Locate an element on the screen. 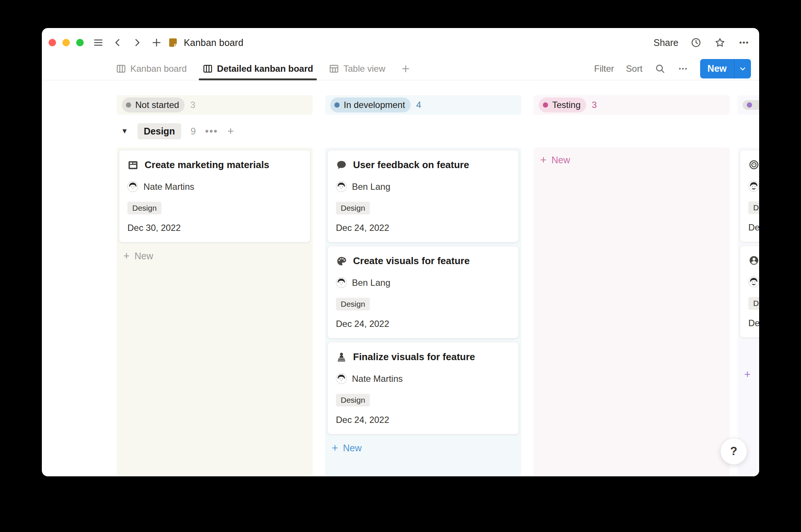 This screenshot has width=801, height=532. page-title: Kanban board is located at coordinates (214, 43).